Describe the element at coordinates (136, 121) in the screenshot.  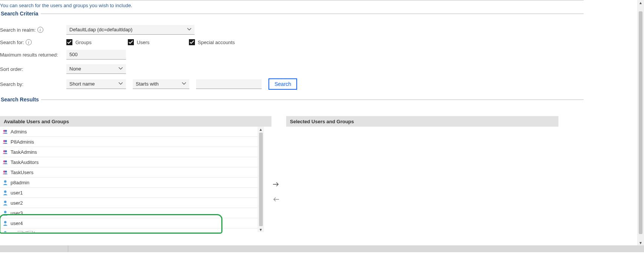
I see `available-header: Available Users and Groups` at that location.